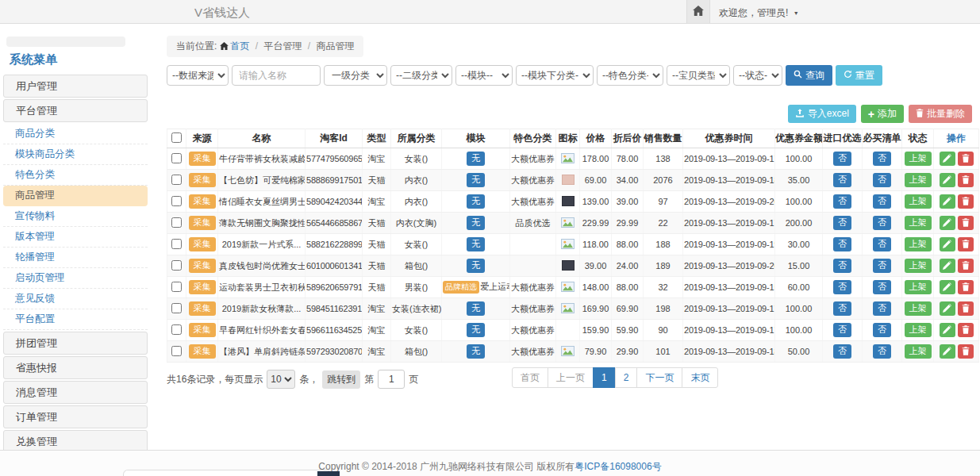  I want to click on select-all-checkbox, so click(176, 138).